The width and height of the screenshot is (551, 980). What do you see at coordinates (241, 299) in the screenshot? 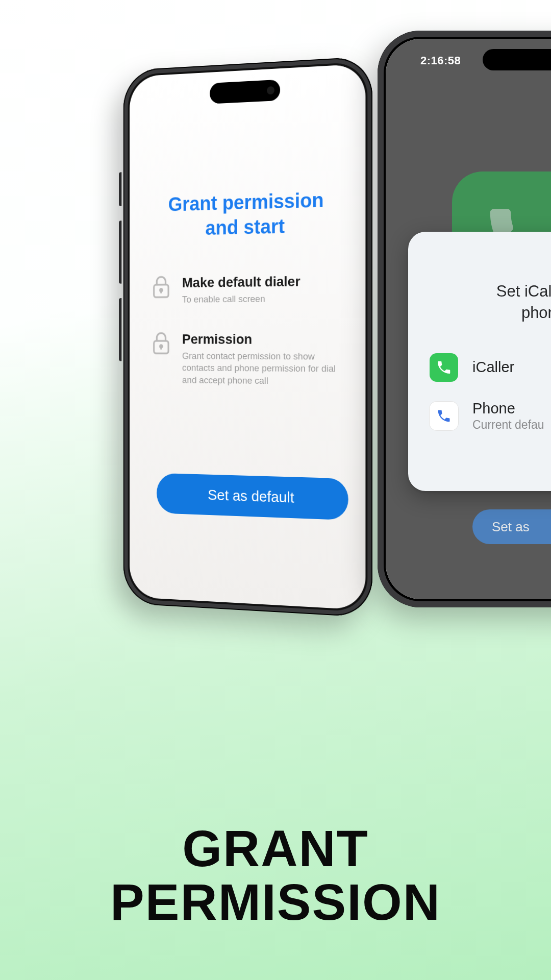
I see `permission-subtitle: To enable call screen` at bounding box center [241, 299].